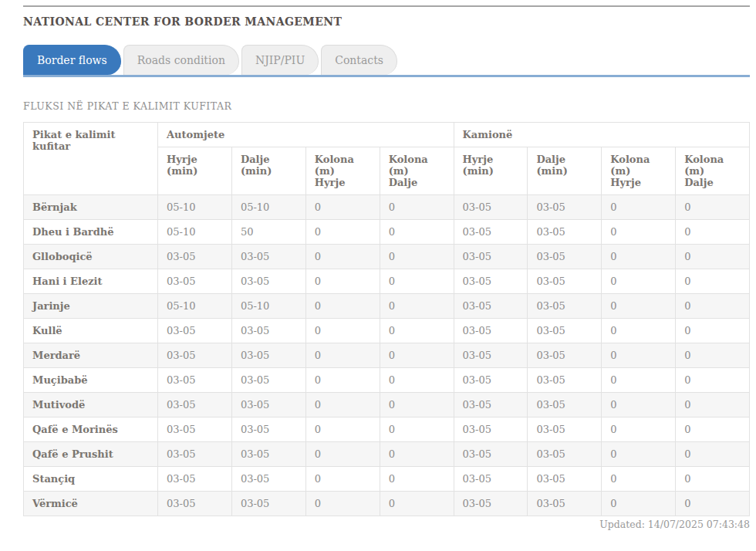 The width and height of the screenshot is (756, 551). I want to click on crossing-name: Vërmicë, so click(91, 504).